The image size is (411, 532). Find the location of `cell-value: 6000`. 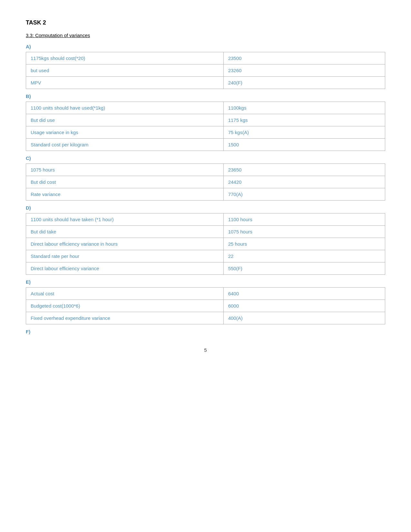

cell-value: 6000 is located at coordinates (304, 306).